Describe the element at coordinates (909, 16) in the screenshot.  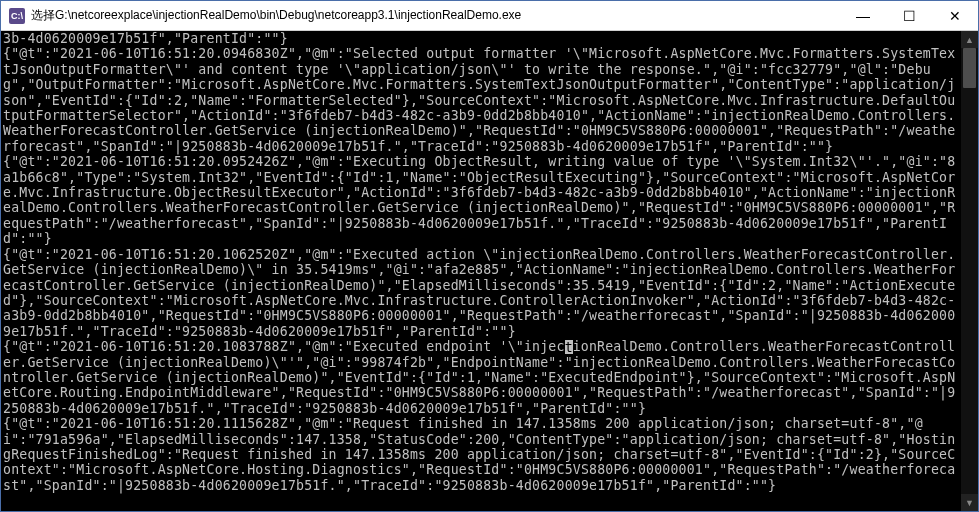
I see `maximize-button: ☐` at that location.